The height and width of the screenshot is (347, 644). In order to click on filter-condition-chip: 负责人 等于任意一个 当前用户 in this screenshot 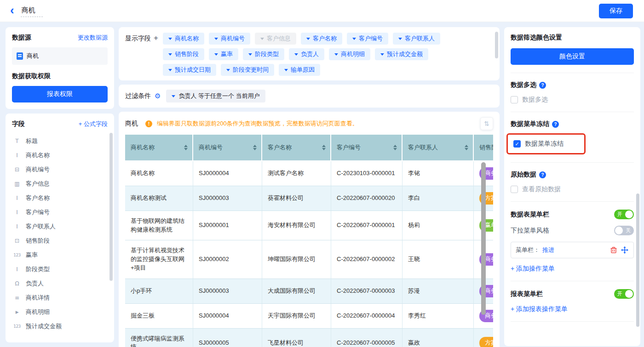, I will do `click(215, 96)`.